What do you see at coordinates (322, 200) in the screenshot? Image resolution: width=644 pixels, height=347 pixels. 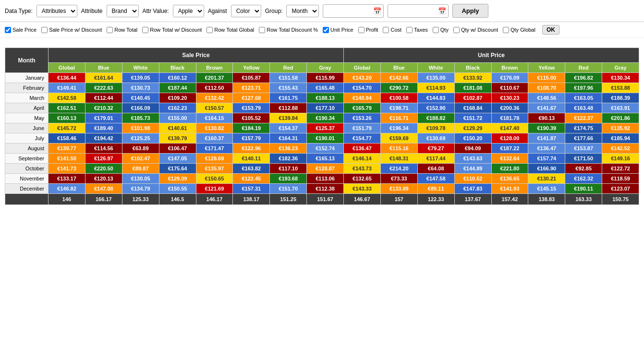 I see `footer-row: 146166.17125.33146.5146.17138.17151.2515…` at bounding box center [322, 200].